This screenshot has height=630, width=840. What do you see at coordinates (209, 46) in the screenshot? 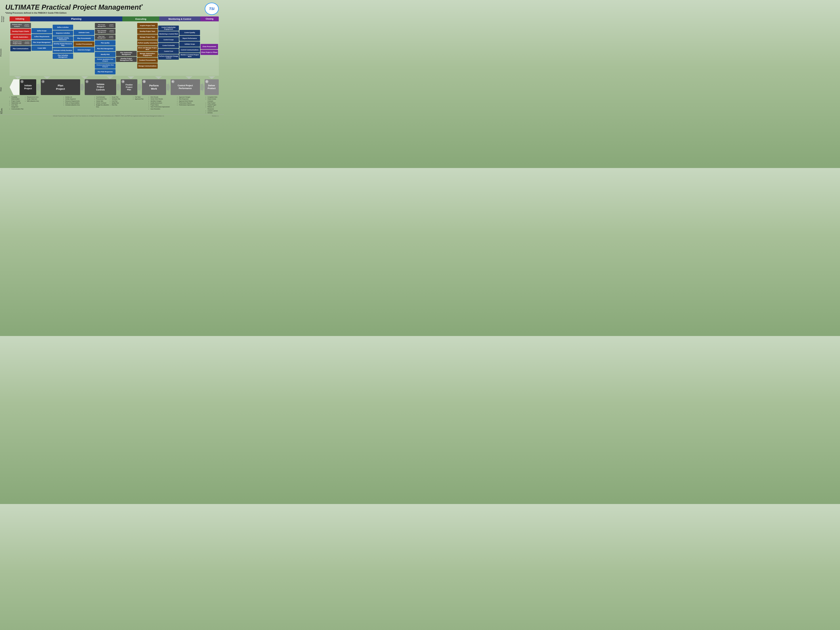
I see `proc-close-procurement: Close Procurement` at bounding box center [209, 46].